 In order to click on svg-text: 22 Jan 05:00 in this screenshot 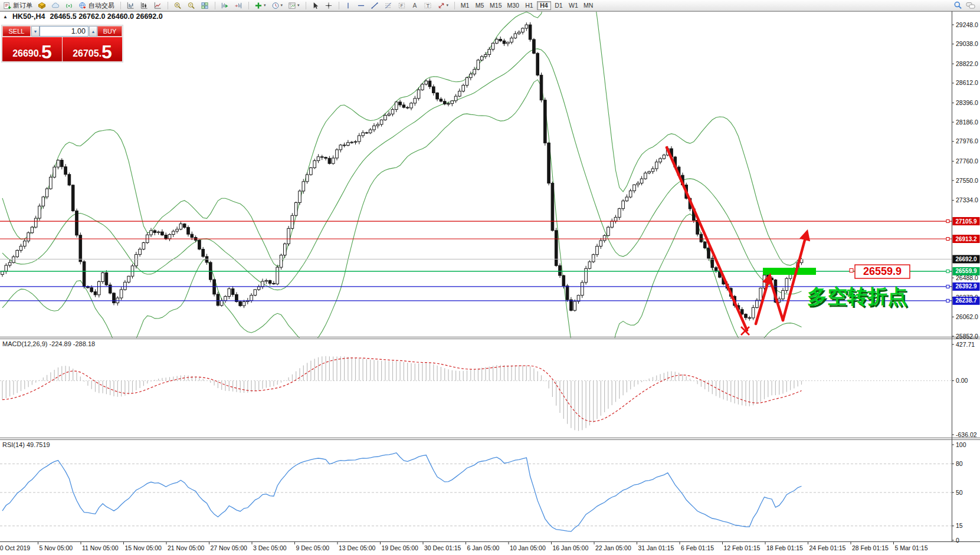, I will do `click(614, 548)`.